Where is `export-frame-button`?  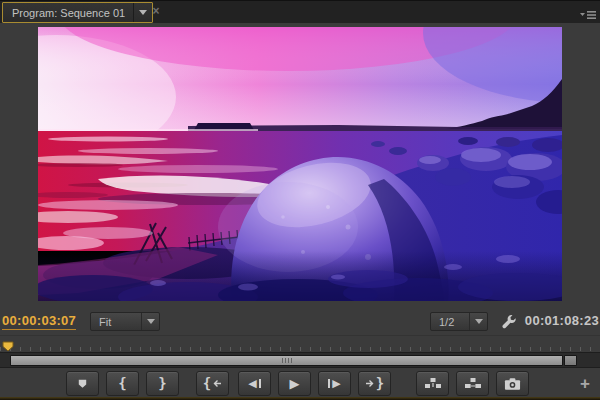
export-frame-button is located at coordinates (512, 384).